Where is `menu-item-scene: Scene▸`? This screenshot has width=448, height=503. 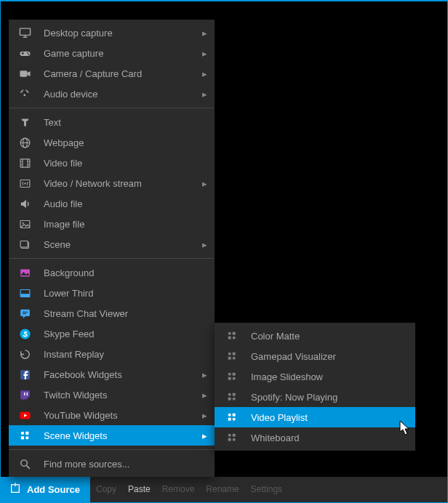
menu-item-scene: Scene▸ is located at coordinates (112, 244).